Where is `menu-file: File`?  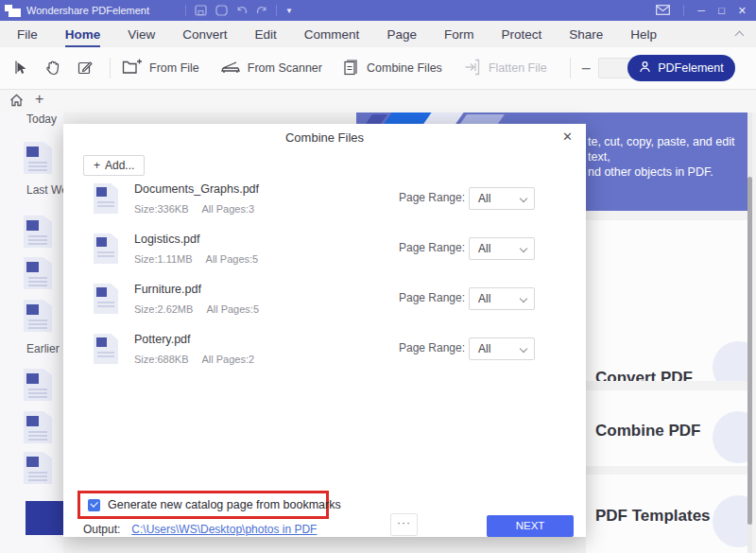 menu-file: File is located at coordinates (27, 34).